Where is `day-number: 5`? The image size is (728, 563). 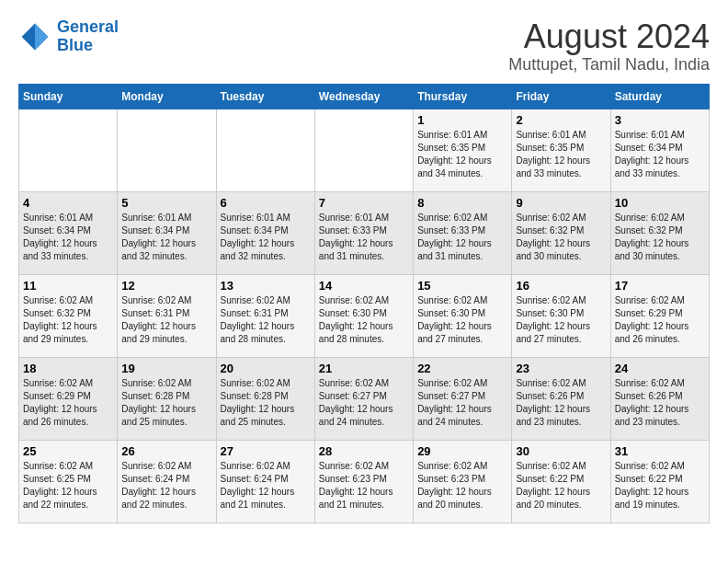
day-number: 5 is located at coordinates (166, 202).